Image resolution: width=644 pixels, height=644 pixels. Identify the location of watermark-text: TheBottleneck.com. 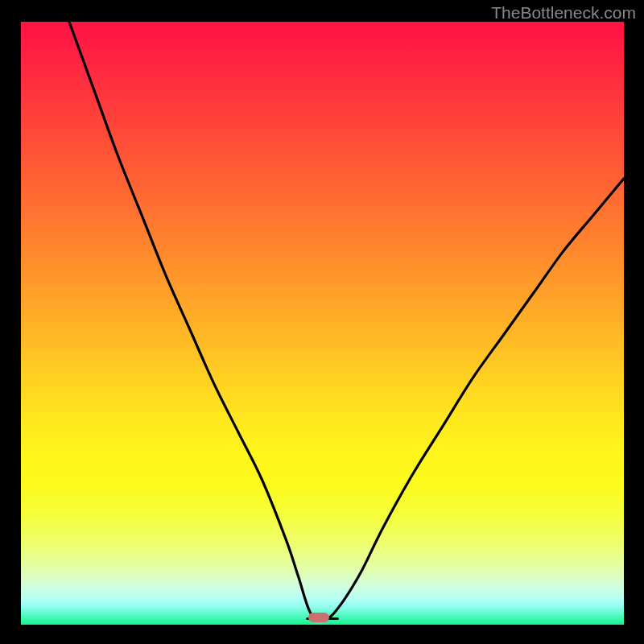
(564, 13).